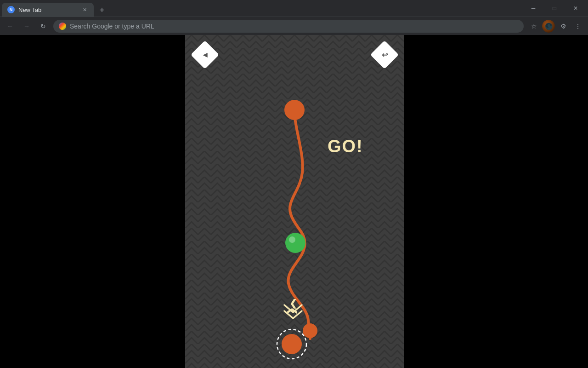  What do you see at coordinates (533, 8) in the screenshot?
I see `minimize-button: ─` at bounding box center [533, 8].